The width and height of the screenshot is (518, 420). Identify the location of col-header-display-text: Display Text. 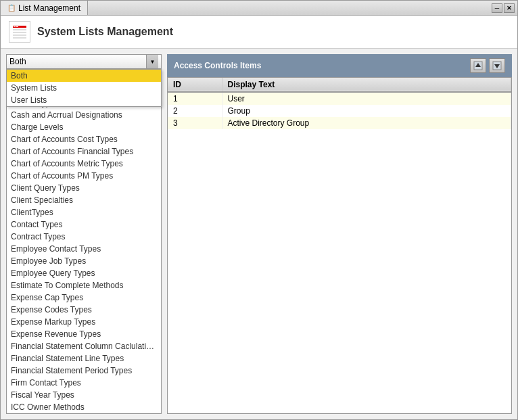
(367, 85).